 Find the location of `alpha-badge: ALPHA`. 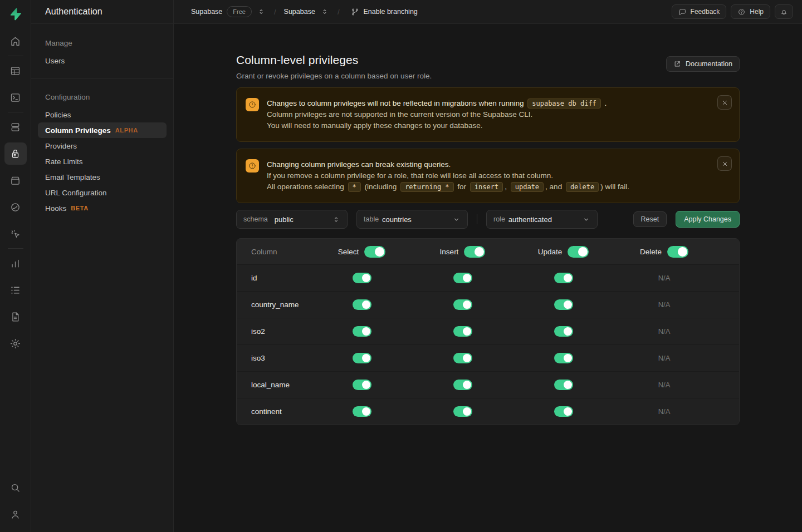

alpha-badge: ALPHA is located at coordinates (127, 130).